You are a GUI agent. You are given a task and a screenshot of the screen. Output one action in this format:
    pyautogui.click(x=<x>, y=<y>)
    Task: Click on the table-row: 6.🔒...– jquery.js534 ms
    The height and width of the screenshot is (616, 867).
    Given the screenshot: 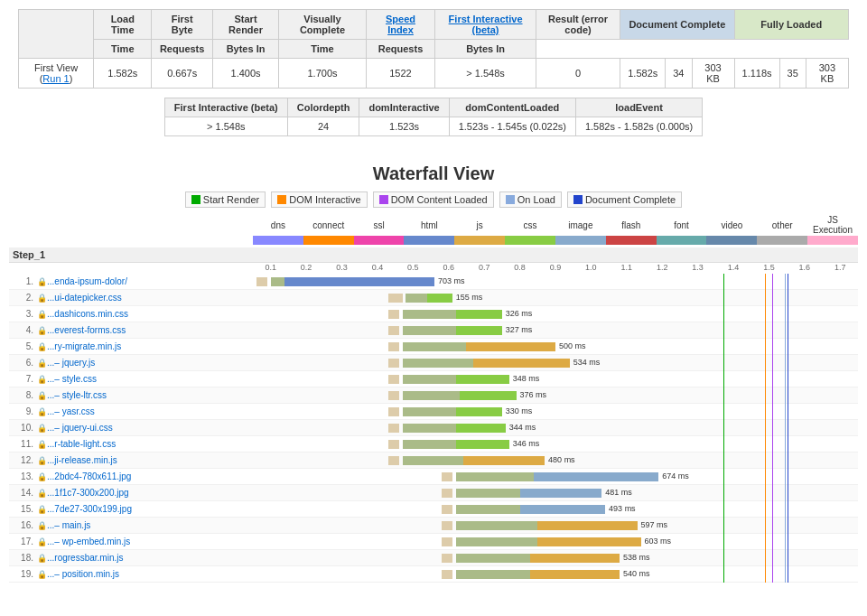 What is the action you would take?
    pyautogui.click(x=434, y=363)
    